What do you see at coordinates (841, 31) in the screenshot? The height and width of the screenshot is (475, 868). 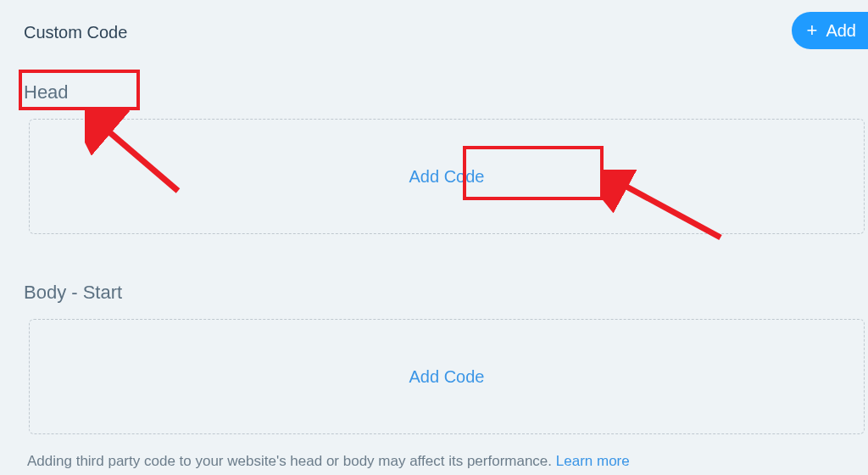 I see `add-button-label: Add` at bounding box center [841, 31].